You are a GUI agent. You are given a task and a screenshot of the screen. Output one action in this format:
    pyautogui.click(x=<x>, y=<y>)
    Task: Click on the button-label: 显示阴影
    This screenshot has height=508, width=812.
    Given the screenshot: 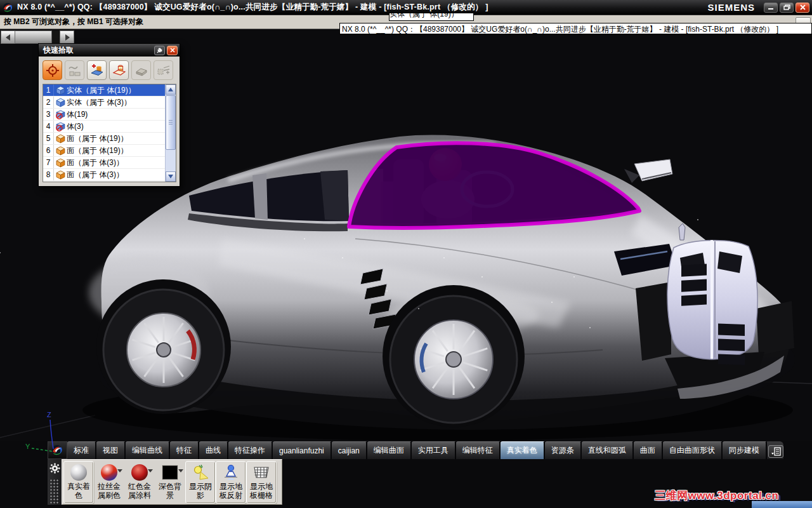 What is the action you would take?
    pyautogui.click(x=200, y=491)
    